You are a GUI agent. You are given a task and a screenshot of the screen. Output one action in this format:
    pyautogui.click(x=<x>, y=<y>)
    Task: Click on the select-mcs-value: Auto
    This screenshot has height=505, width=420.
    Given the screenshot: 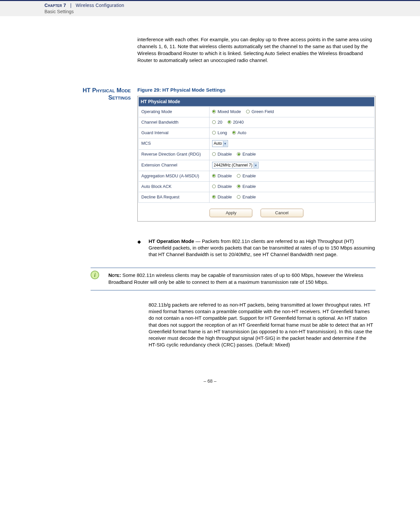 What is the action you would take?
    pyautogui.click(x=218, y=143)
    